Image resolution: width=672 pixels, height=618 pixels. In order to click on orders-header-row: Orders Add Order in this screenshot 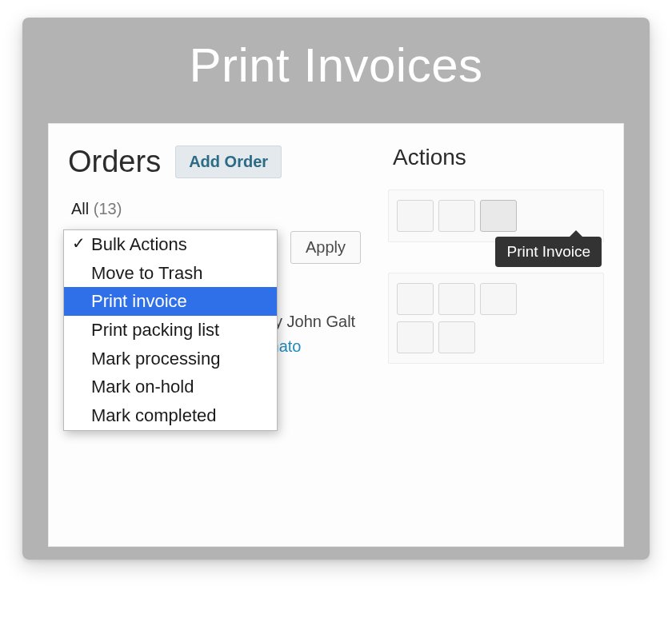, I will do `click(224, 161)`.